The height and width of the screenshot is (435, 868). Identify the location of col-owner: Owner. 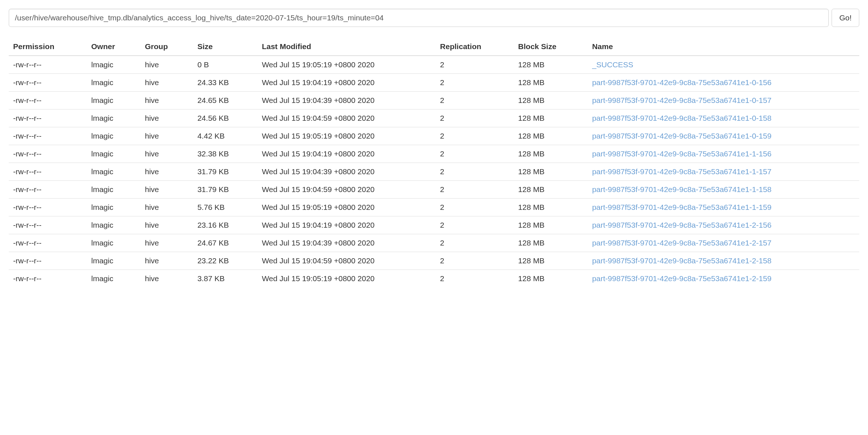
(114, 47).